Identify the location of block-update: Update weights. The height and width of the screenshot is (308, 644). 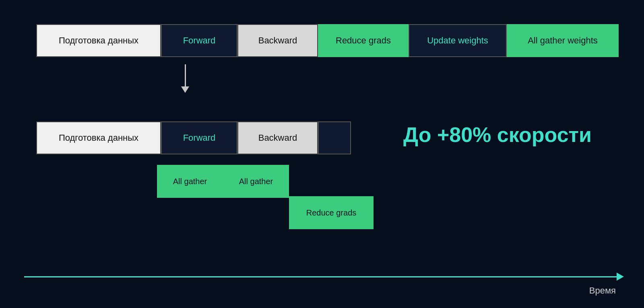
(458, 41).